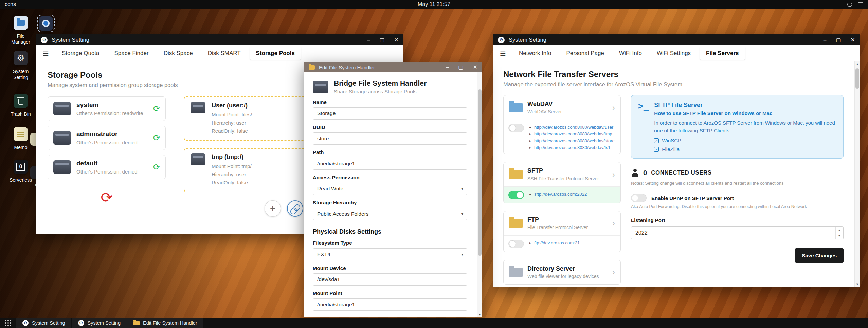 The image size is (868, 328). I want to click on tab-wifi-settings: WiFi Settings, so click(674, 53).